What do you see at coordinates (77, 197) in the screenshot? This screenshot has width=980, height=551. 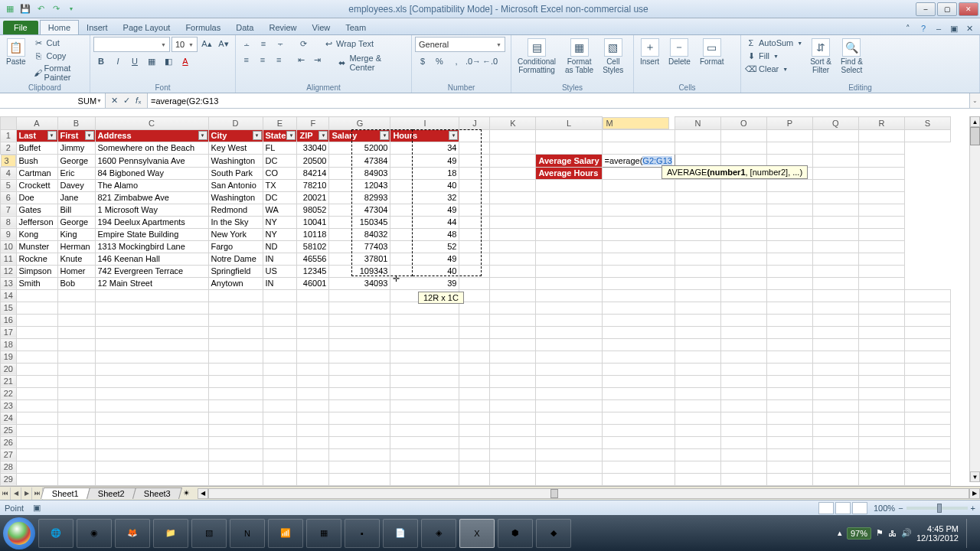 I see `cell: Jane` at bounding box center [77, 197].